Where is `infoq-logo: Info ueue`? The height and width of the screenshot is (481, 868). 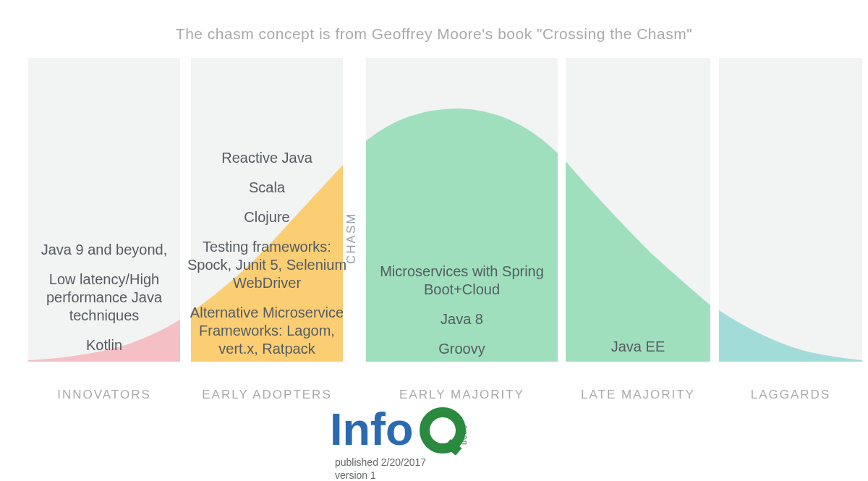
infoq-logo: Info ueue is located at coordinates (424, 429).